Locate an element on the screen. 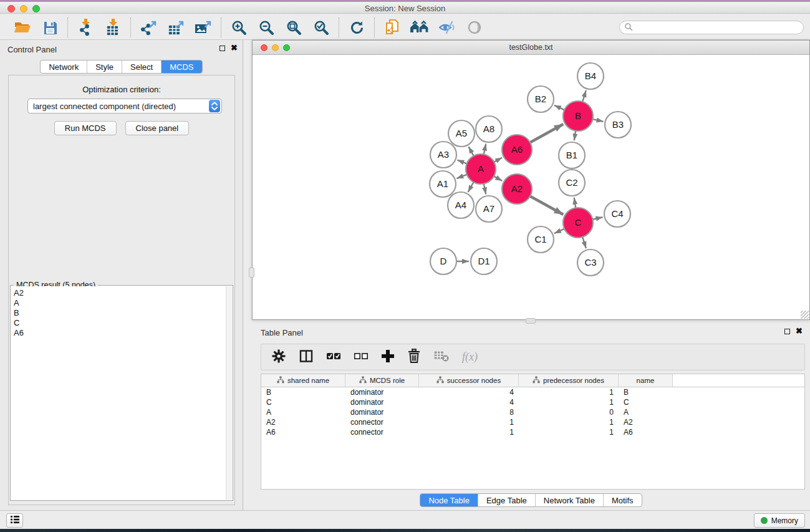 The image size is (810, 532). table-cell: 8 is located at coordinates (469, 412).